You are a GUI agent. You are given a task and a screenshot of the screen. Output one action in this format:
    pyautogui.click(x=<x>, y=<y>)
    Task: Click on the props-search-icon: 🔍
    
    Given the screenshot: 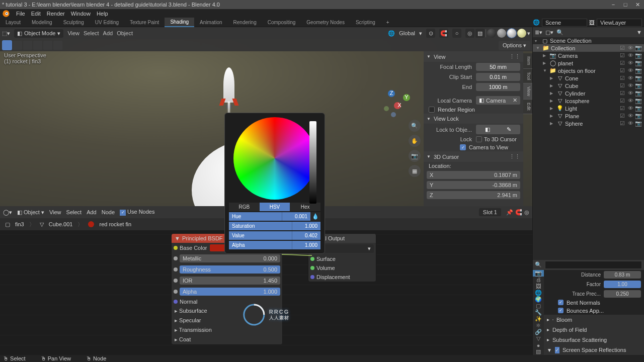 What is the action you would take?
    pyautogui.click(x=538, y=264)
    